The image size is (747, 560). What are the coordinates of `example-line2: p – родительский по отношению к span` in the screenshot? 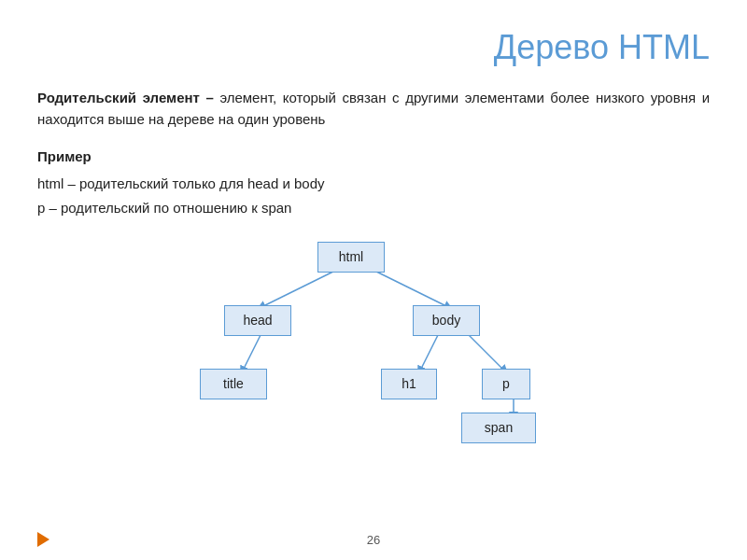 It's located at (374, 209).